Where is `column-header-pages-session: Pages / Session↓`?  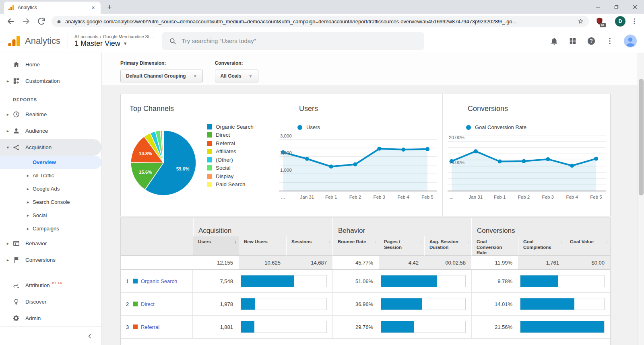
column-header-pages-session: Pages / Session↓ is located at coordinates (402, 246).